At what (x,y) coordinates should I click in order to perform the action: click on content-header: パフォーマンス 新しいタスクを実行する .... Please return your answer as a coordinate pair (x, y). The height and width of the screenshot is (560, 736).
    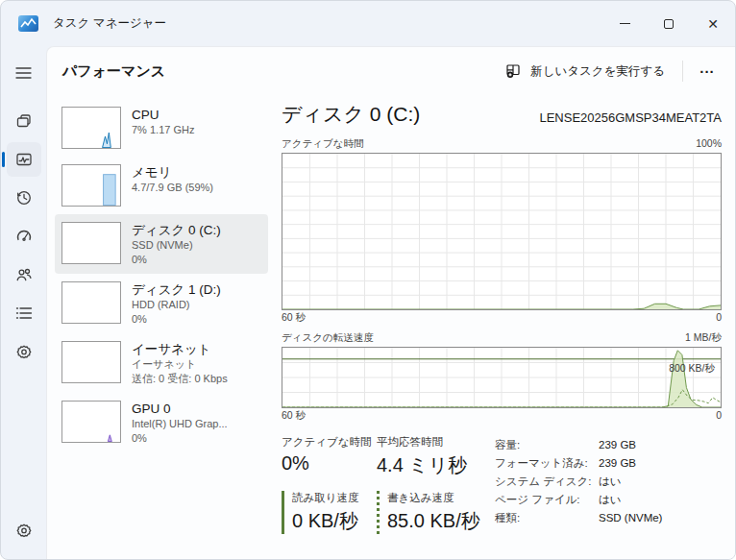
    Looking at the image, I should click on (391, 69).